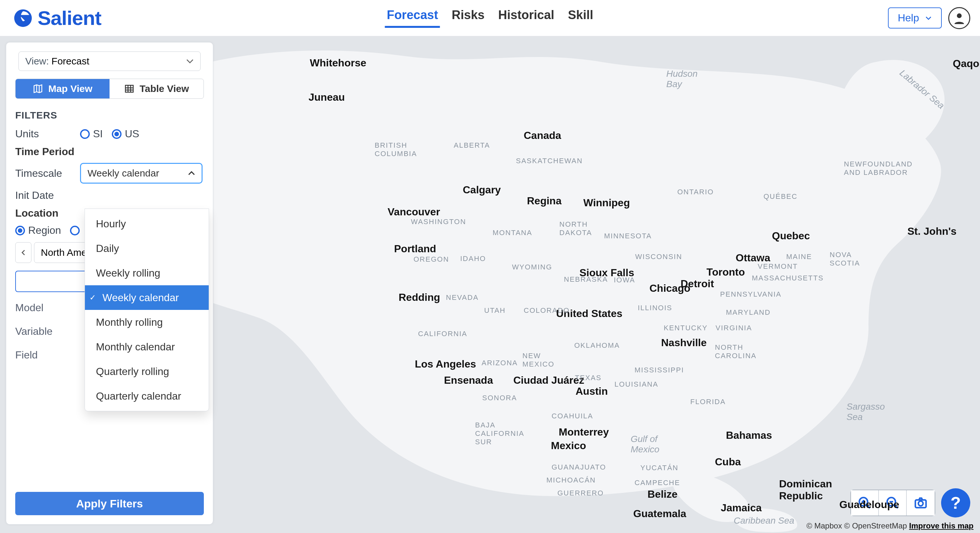 This screenshot has height=533, width=980. What do you see at coordinates (526, 18) in the screenshot?
I see `nav-historical: Historical` at bounding box center [526, 18].